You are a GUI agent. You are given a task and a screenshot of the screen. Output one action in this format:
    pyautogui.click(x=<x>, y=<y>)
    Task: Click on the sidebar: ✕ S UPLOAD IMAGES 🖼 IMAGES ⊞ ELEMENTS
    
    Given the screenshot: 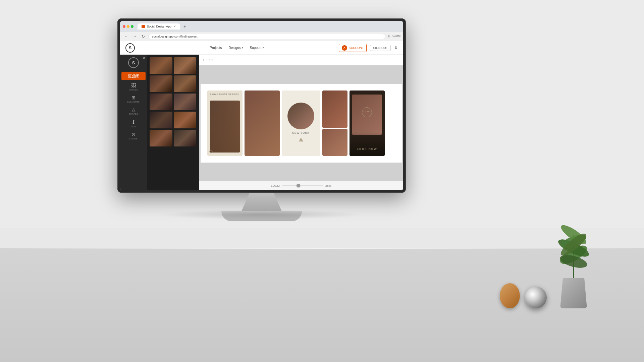 What is the action you would take?
    pyautogui.click(x=133, y=122)
    